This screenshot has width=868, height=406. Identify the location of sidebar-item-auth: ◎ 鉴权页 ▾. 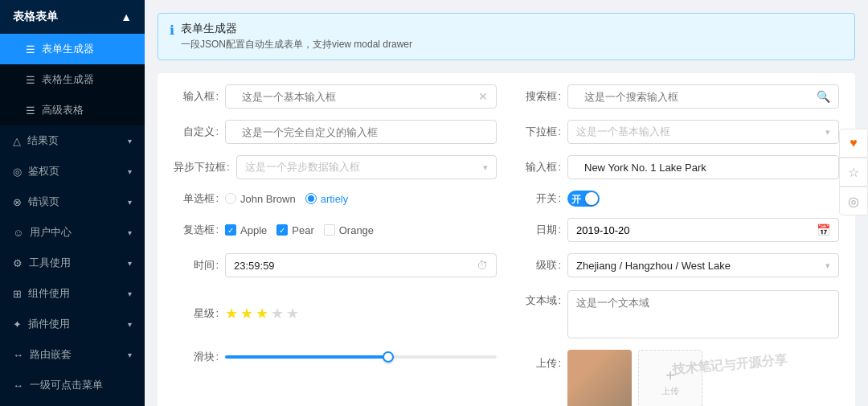
(72, 171).